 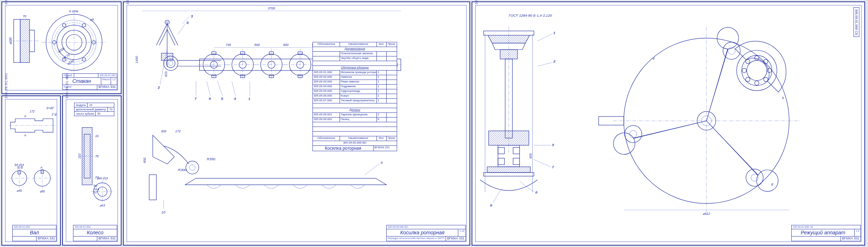 I want to click on svg-text: 309, so click(x=163, y=131).